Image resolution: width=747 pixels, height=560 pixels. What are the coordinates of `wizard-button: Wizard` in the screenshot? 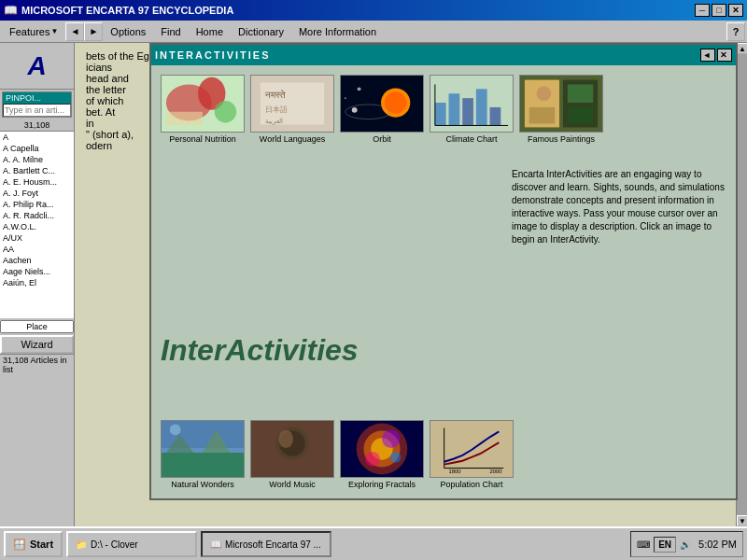 It's located at (37, 344).